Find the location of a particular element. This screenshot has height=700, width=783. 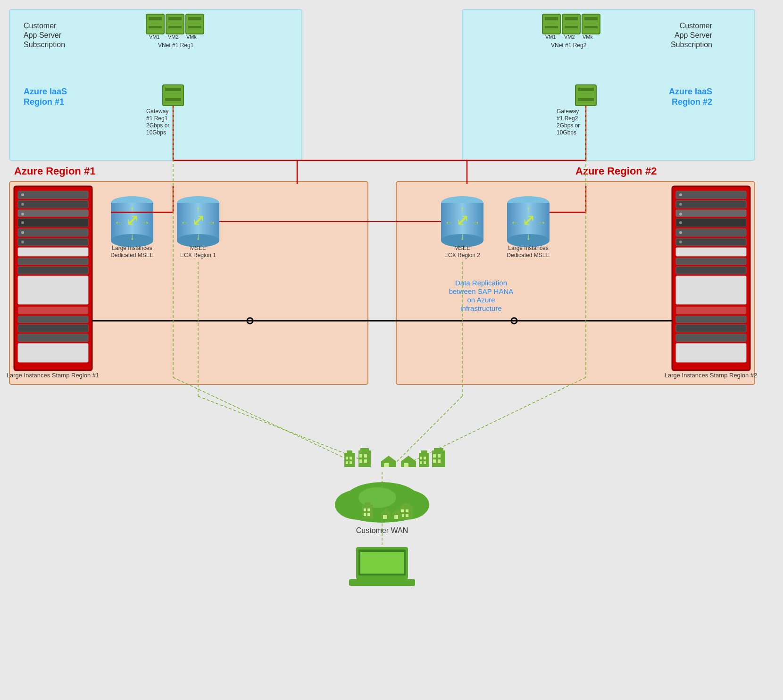

svg-text: Region #2 is located at coordinates (692, 102).